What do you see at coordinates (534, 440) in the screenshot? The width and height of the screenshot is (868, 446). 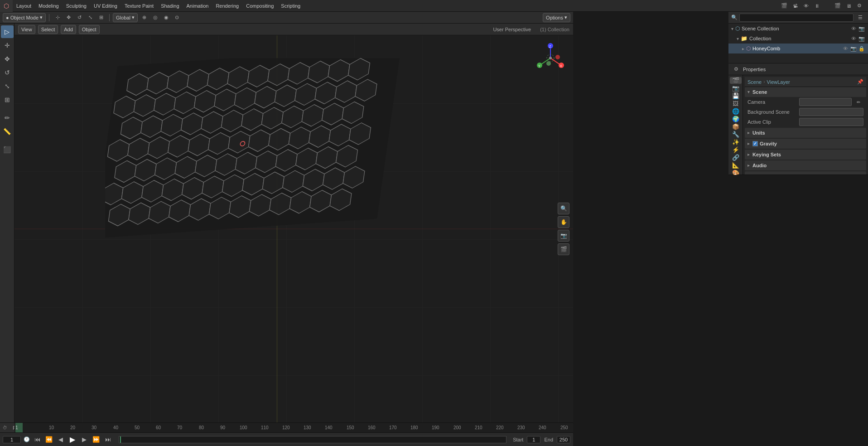 I see `start-frame-input: 1` at bounding box center [534, 440].